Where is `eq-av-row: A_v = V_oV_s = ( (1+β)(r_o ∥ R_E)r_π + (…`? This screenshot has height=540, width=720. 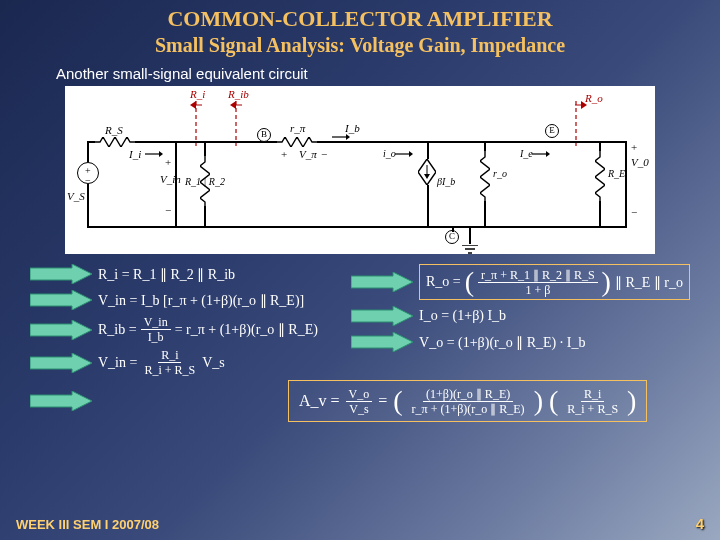 eq-av-row: A_v = V_oV_s = ( (1+β)(r_o ∥ R_E)r_π + (… is located at coordinates (360, 401).